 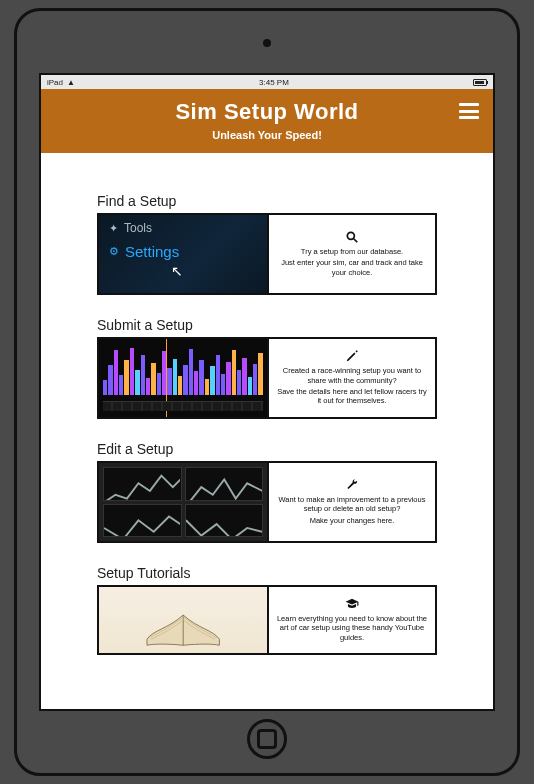 What do you see at coordinates (267, 121) in the screenshot?
I see `app-header: Sim Setup World Unleash Your Speed!` at bounding box center [267, 121].